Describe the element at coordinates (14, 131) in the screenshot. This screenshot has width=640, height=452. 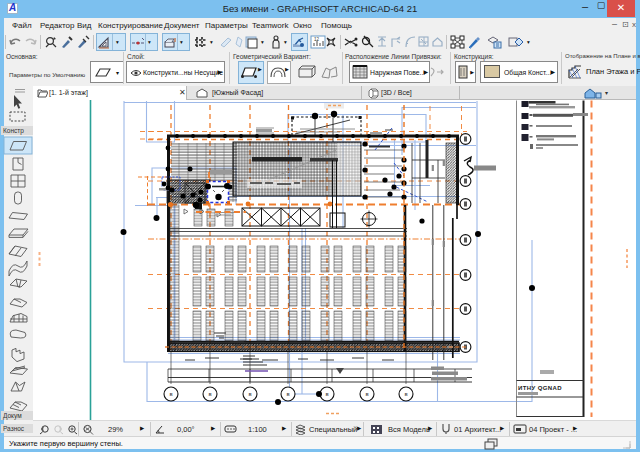
I see `svg-text: Констр` at that location.